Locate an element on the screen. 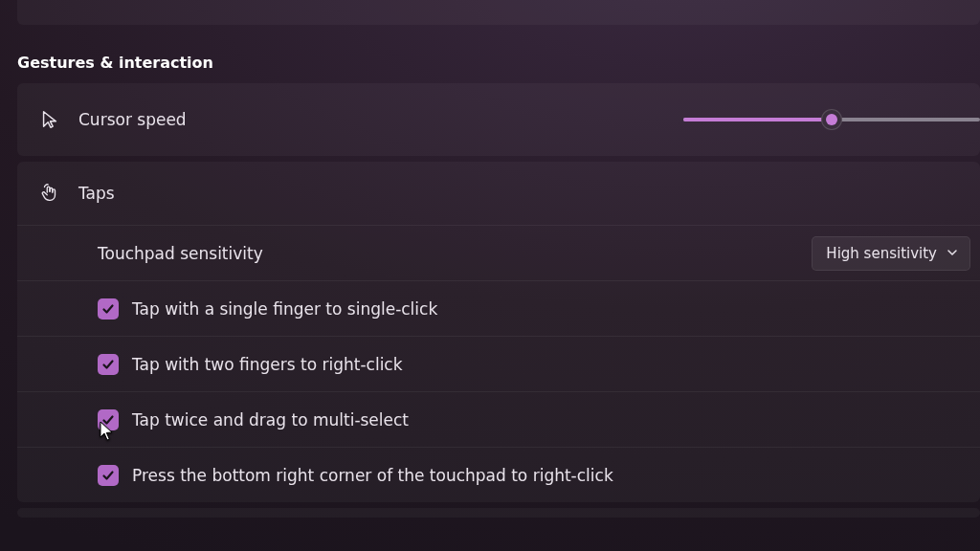  tap-option-row: Tap with two fingers to right-click is located at coordinates (499, 364).